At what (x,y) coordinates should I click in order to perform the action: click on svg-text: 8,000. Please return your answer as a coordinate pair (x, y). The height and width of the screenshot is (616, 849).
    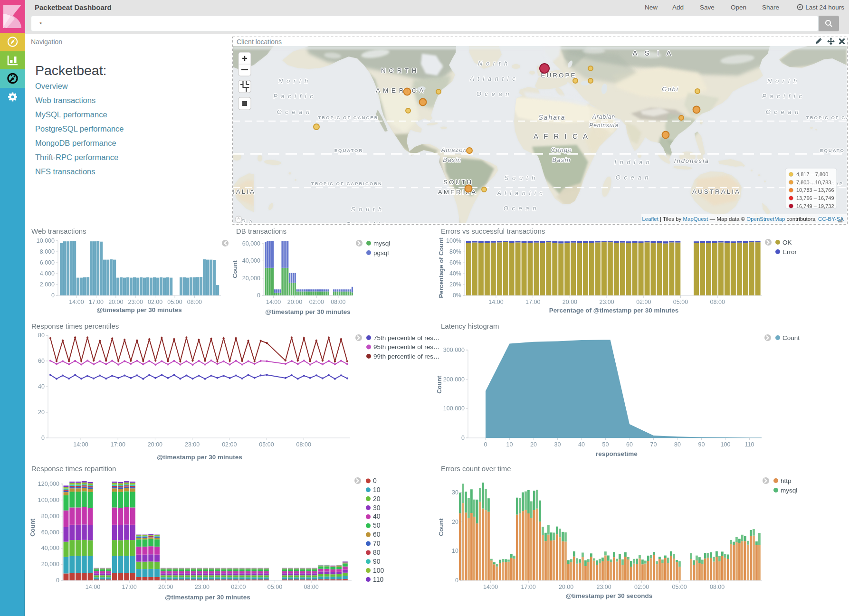
    Looking at the image, I should click on (48, 252).